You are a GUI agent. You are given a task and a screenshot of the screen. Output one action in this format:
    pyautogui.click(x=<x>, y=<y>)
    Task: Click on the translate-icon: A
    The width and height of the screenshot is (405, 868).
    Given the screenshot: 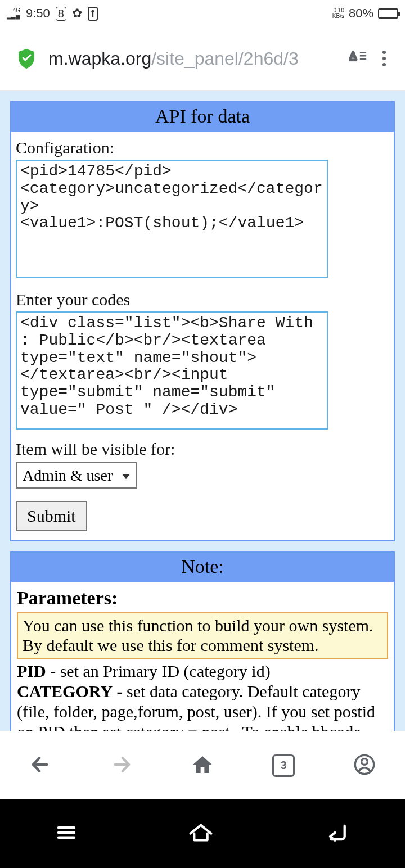 What is the action you would take?
    pyautogui.click(x=358, y=58)
    